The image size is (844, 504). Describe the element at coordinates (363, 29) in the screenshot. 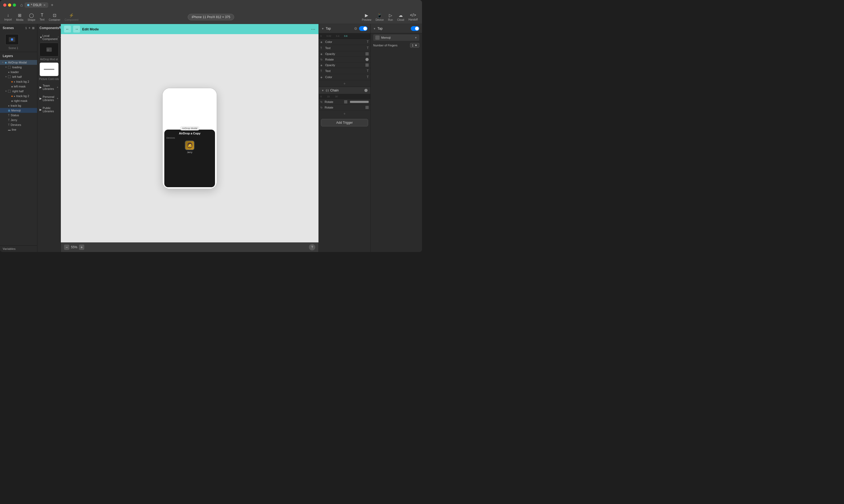

I see `tap-toggle` at that location.